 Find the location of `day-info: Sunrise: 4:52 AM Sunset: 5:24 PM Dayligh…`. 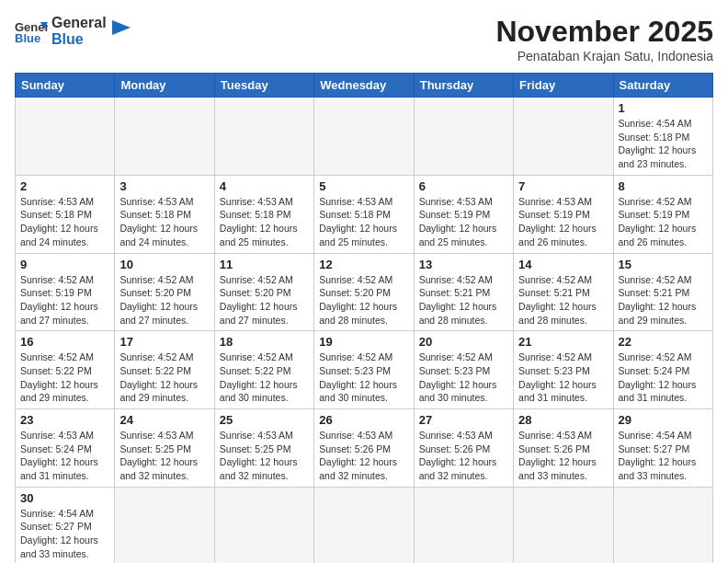

day-info: Sunrise: 4:52 AM Sunset: 5:24 PM Dayligh… is located at coordinates (658, 377).